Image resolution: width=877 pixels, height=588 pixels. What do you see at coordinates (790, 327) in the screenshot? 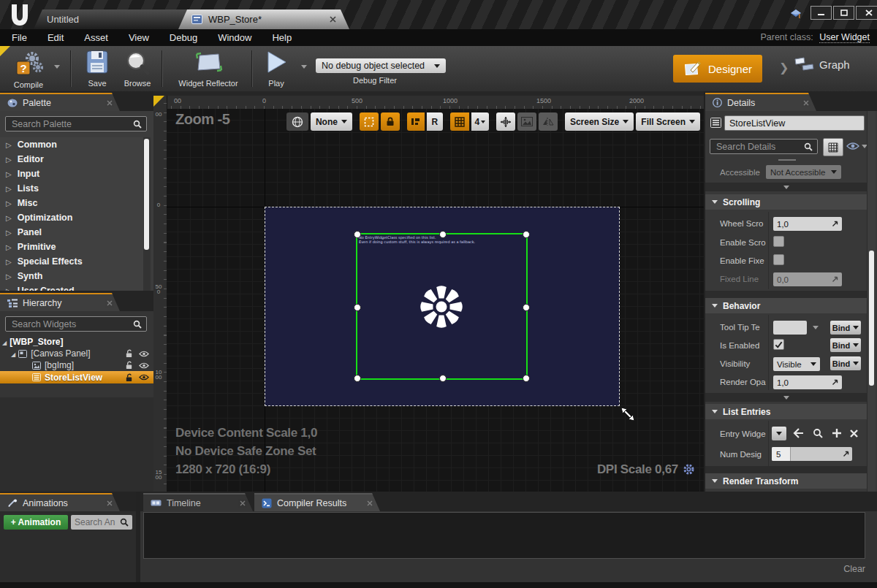
I see `tooltip-text-field` at bounding box center [790, 327].